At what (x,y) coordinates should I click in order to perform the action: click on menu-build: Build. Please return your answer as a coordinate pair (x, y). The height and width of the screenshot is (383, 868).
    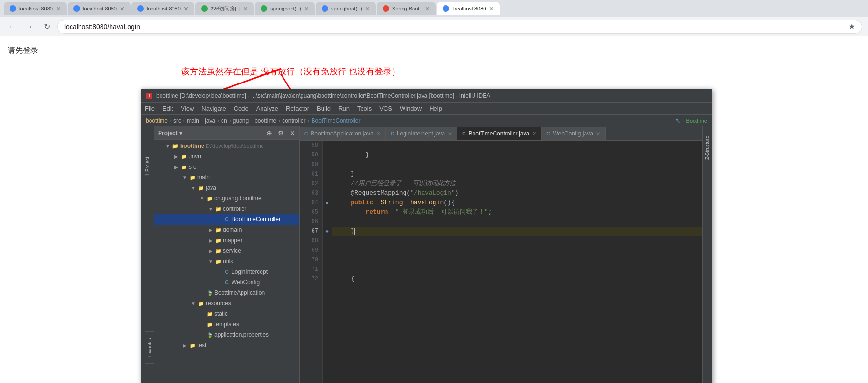
    Looking at the image, I should click on (324, 109).